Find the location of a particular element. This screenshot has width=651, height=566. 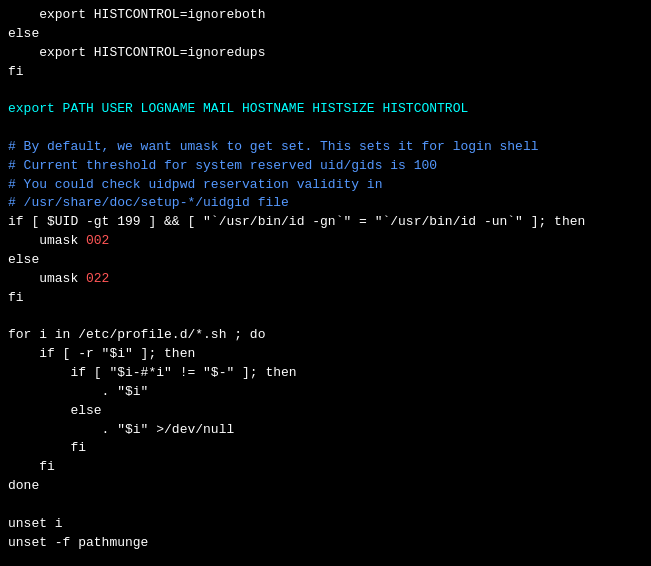

code-line: export HISTCONTROL=ignoredups is located at coordinates (326, 54).